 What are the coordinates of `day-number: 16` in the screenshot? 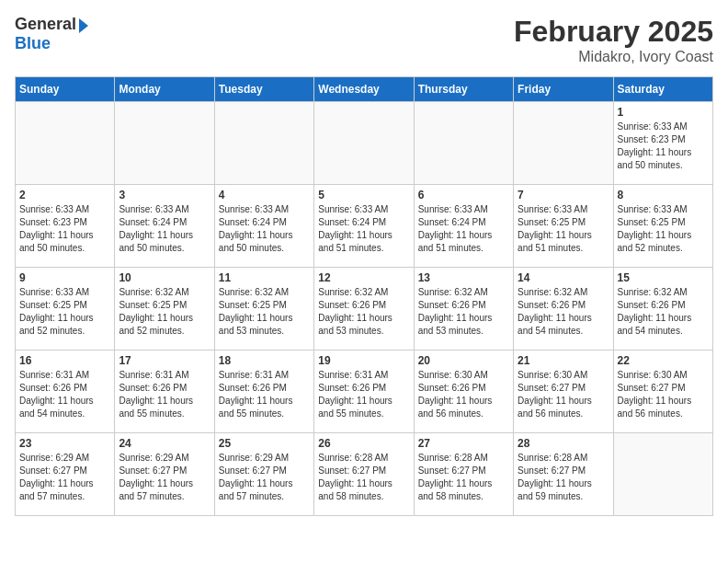 It's located at (64, 361).